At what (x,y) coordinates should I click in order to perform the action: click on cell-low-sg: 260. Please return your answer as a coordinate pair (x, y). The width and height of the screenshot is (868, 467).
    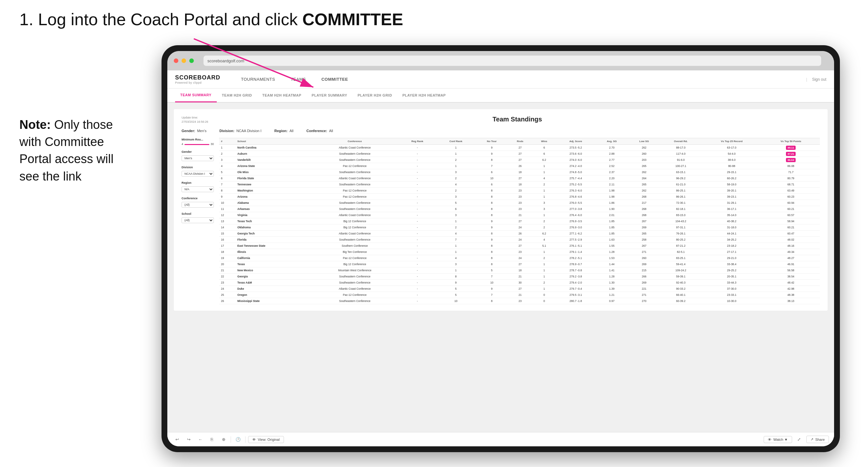
    Looking at the image, I should click on (644, 154).